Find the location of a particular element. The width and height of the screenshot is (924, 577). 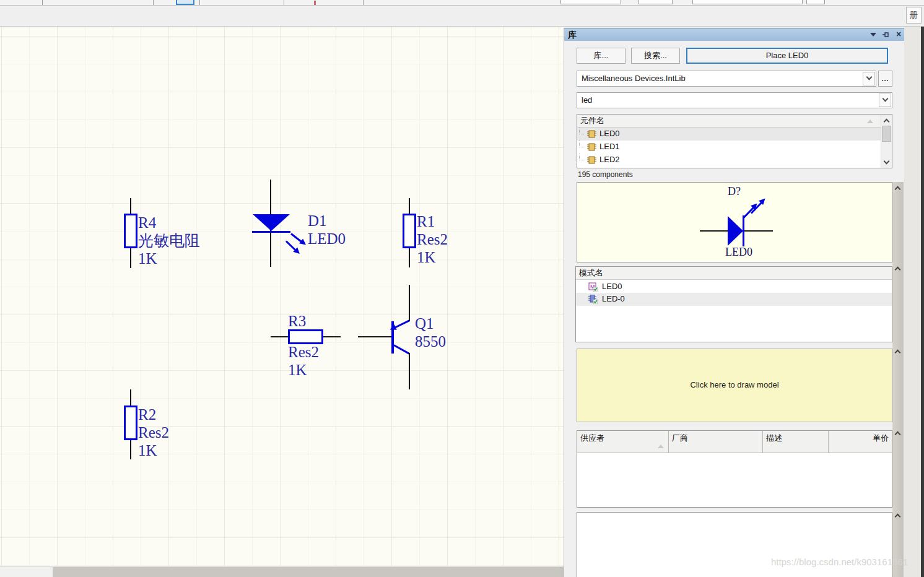

component-list-header: 元件名 is located at coordinates (730, 121).